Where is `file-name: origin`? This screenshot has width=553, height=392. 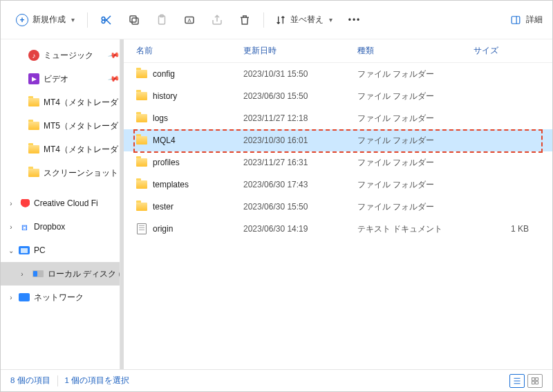 file-name: origin is located at coordinates (163, 229).